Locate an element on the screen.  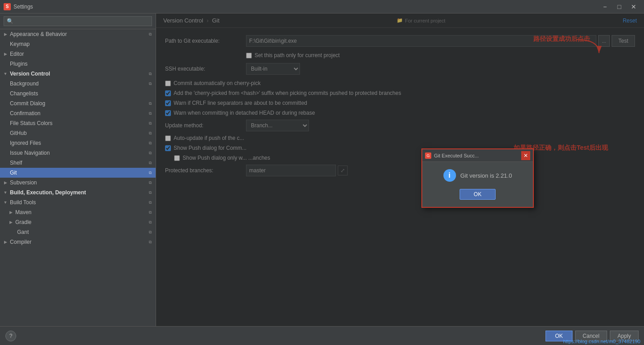
warn-crlf-checkbox is located at coordinates (168, 103).